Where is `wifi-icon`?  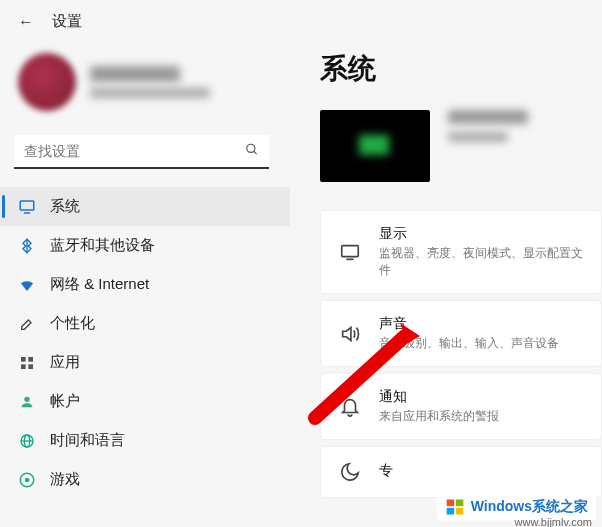 wifi-icon is located at coordinates (27, 285).